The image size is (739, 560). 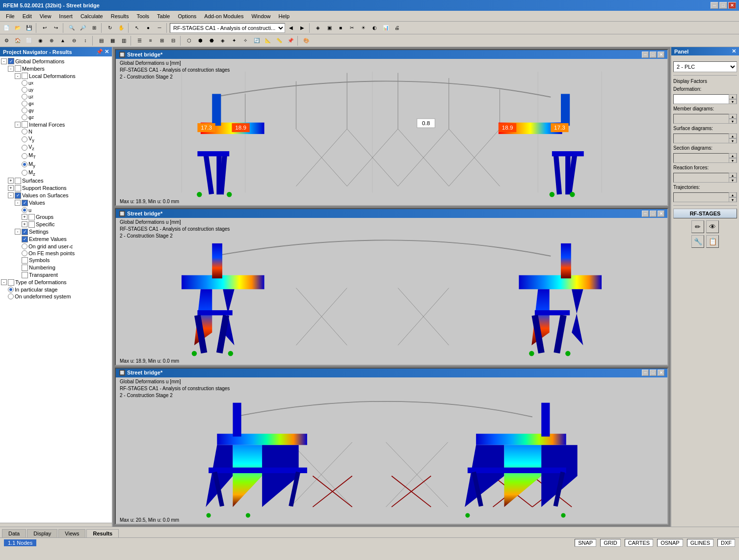 I want to click on radio-in-particular, so click(x=11, y=290).